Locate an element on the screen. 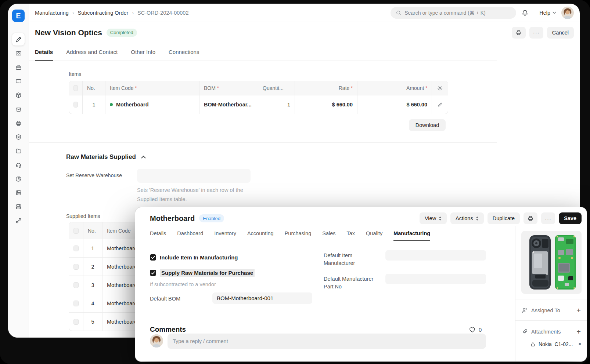 The height and width of the screenshot is (364, 590). page-title: New Vision Optics is located at coordinates (68, 33).